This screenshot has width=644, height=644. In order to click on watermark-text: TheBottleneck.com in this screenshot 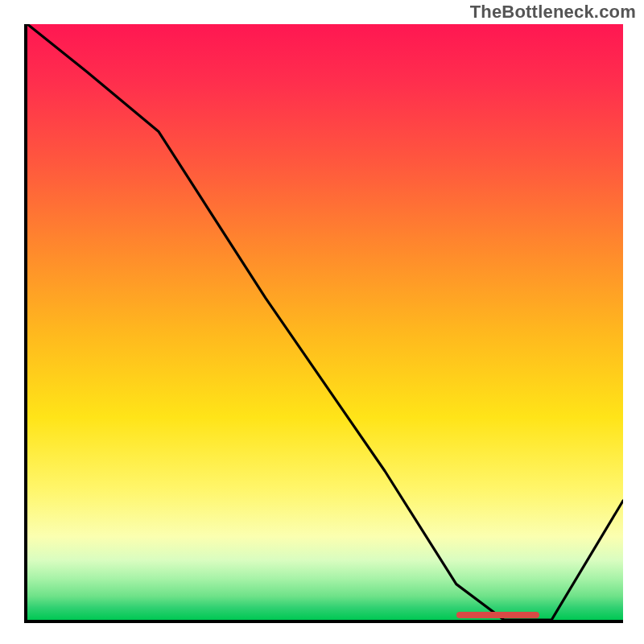, I will do `click(553, 12)`.